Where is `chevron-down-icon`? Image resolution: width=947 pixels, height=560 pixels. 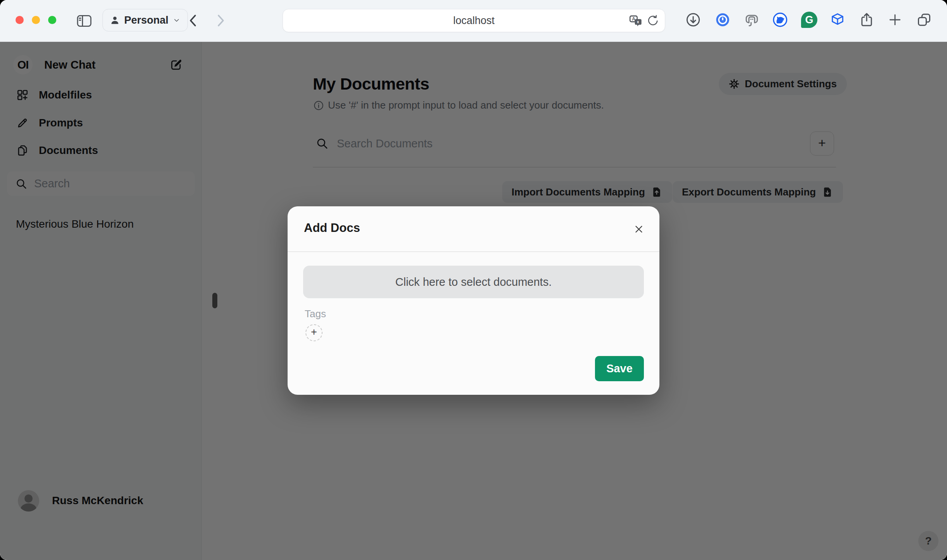
chevron-down-icon is located at coordinates (177, 20).